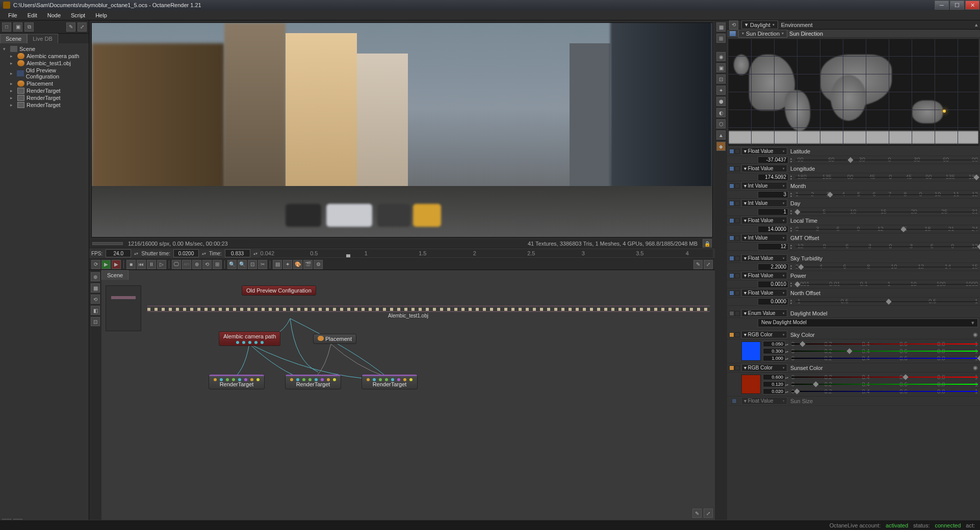 The image size is (980, 530). Describe the element at coordinates (263, 264) in the screenshot. I see `crop-icon: ✂` at that location.